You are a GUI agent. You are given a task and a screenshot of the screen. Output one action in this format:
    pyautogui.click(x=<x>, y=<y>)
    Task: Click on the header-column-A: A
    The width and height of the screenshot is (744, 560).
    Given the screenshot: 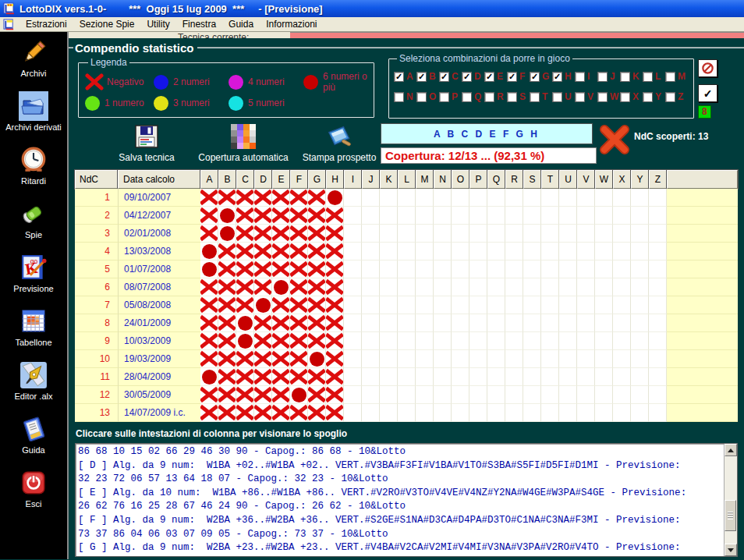 What is the action you would take?
    pyautogui.click(x=209, y=179)
    